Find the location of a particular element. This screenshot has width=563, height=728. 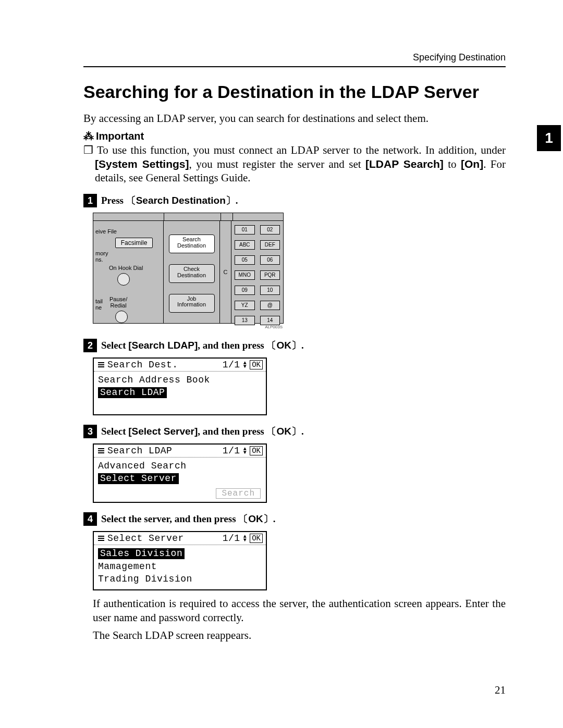

step-4: 4 Select the server, and then press 〔OK〕… is located at coordinates (295, 519).